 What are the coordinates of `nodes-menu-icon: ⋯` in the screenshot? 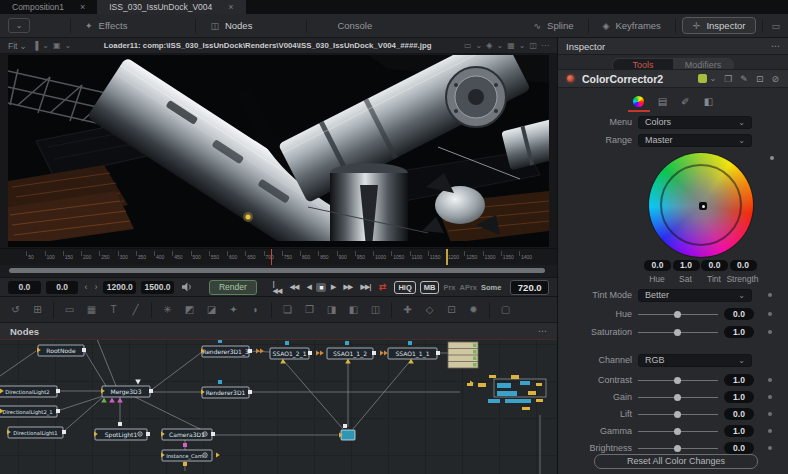 It's located at (542, 331).